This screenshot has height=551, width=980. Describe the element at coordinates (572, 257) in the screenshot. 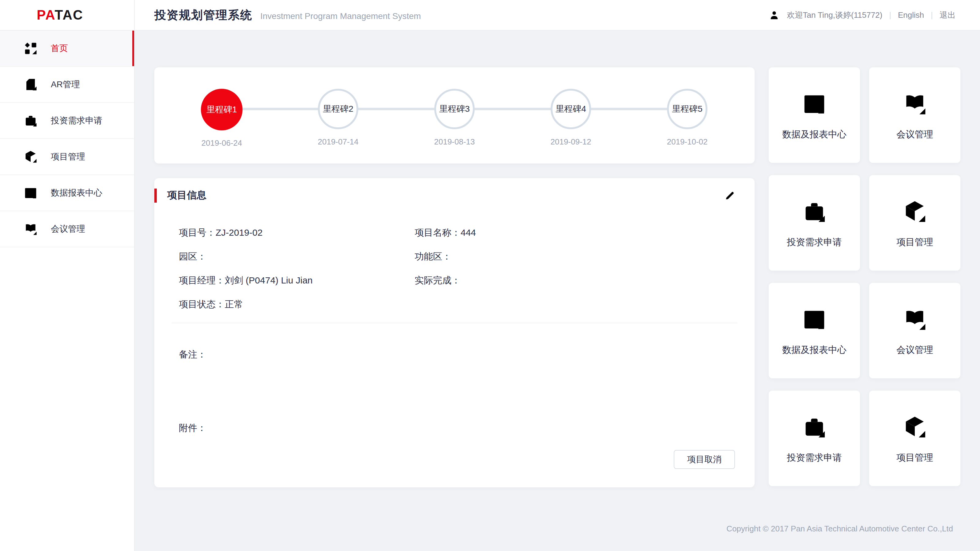

I see `field-function-zone: 功能区：` at that location.